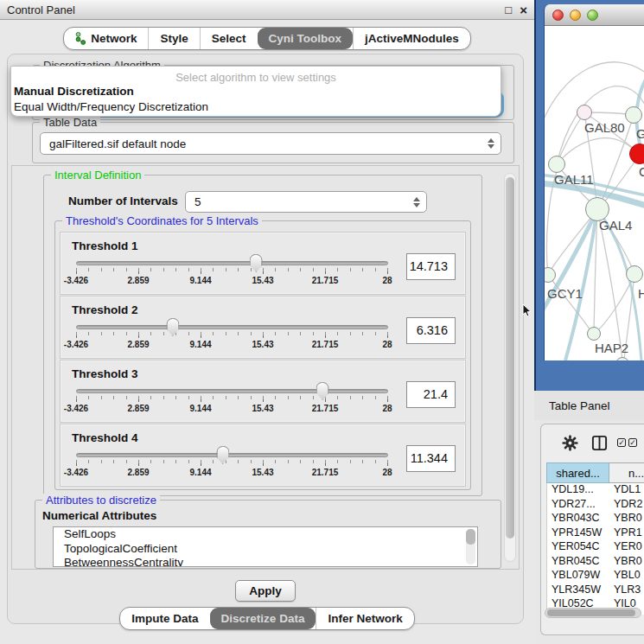 Image resolution: width=644 pixels, height=644 pixels. What do you see at coordinates (70, 123) in the screenshot?
I see `table-data-group-title: Table Data` at bounding box center [70, 123].